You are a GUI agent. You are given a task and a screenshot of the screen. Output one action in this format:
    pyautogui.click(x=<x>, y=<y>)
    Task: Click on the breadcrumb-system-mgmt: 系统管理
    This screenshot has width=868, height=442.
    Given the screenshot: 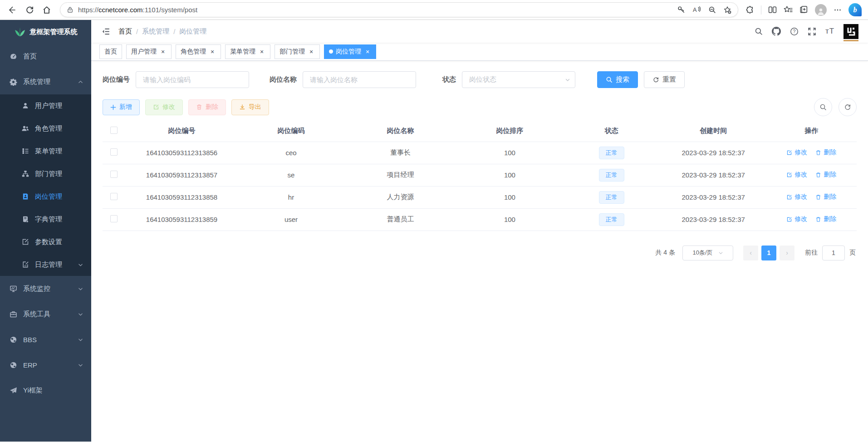 What is the action you would take?
    pyautogui.click(x=156, y=32)
    